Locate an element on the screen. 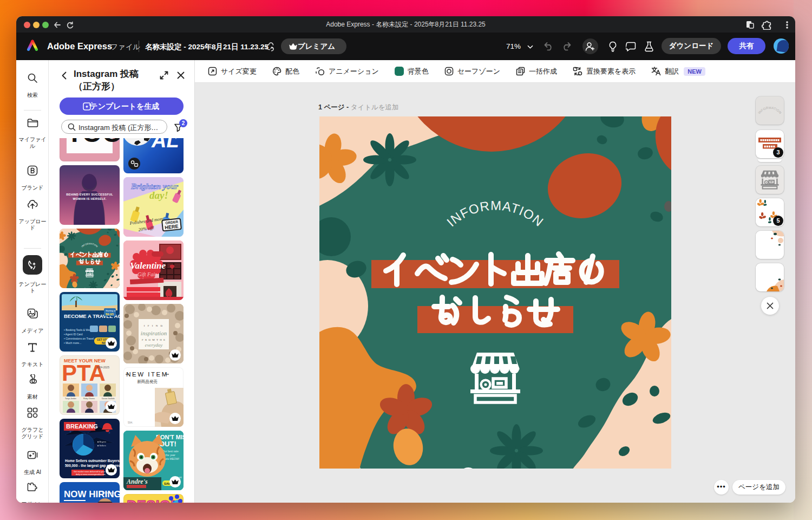 This screenshot has width=812, height=520. svg-text: inspiration is located at coordinates (154, 333).